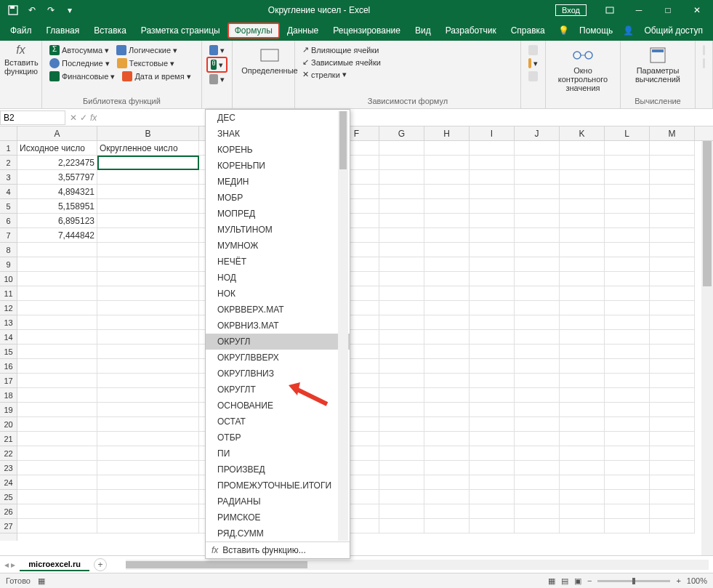 The width and height of the screenshot is (713, 588). What do you see at coordinates (447, 483) in the screenshot?
I see `cell-H24` at bounding box center [447, 483].